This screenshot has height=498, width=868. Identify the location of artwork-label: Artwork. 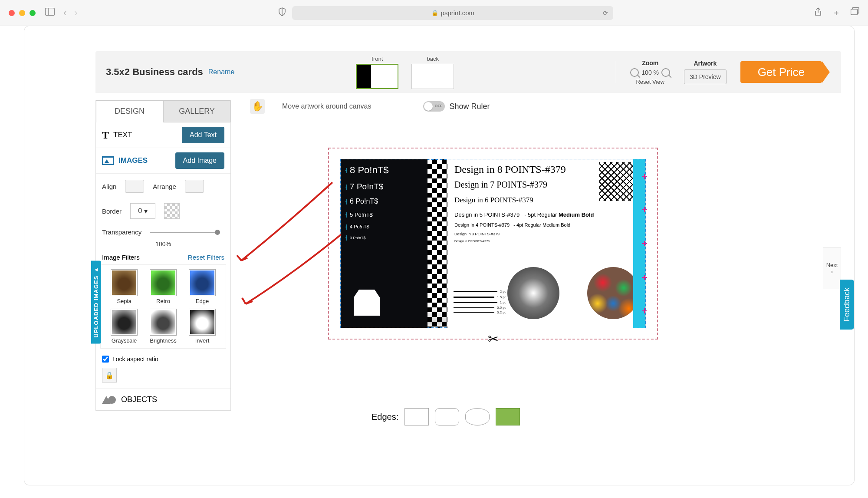
(705, 63).